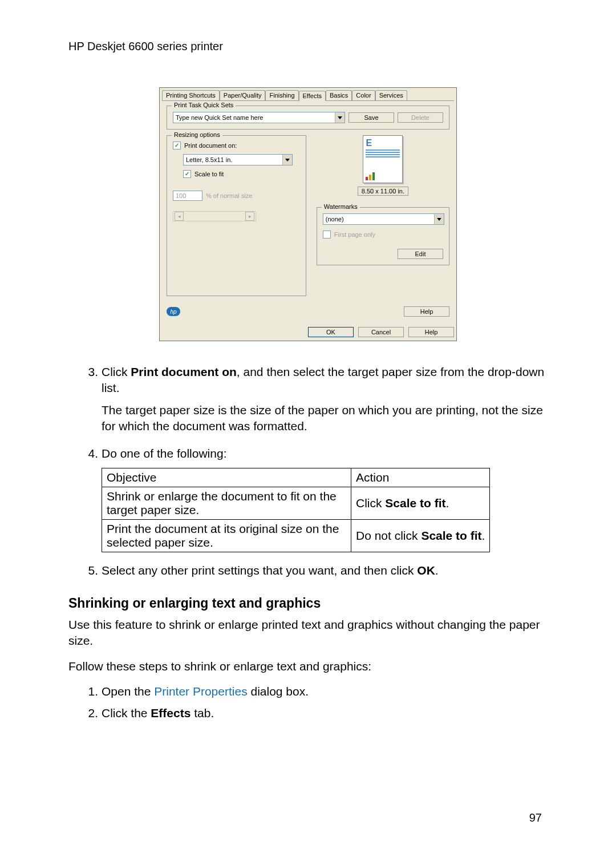 The image size is (616, 853). What do you see at coordinates (92, 692) in the screenshot?
I see `step-number: 1.` at bounding box center [92, 692].